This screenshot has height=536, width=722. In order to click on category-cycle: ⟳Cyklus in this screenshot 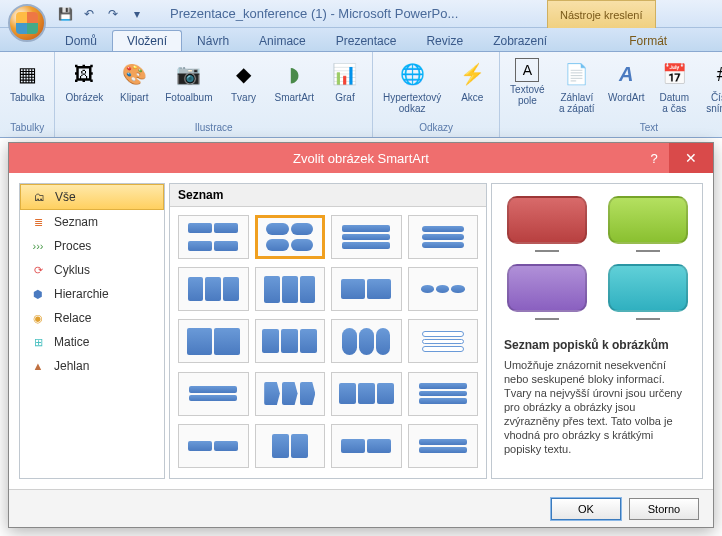, I will do `click(92, 270)`.